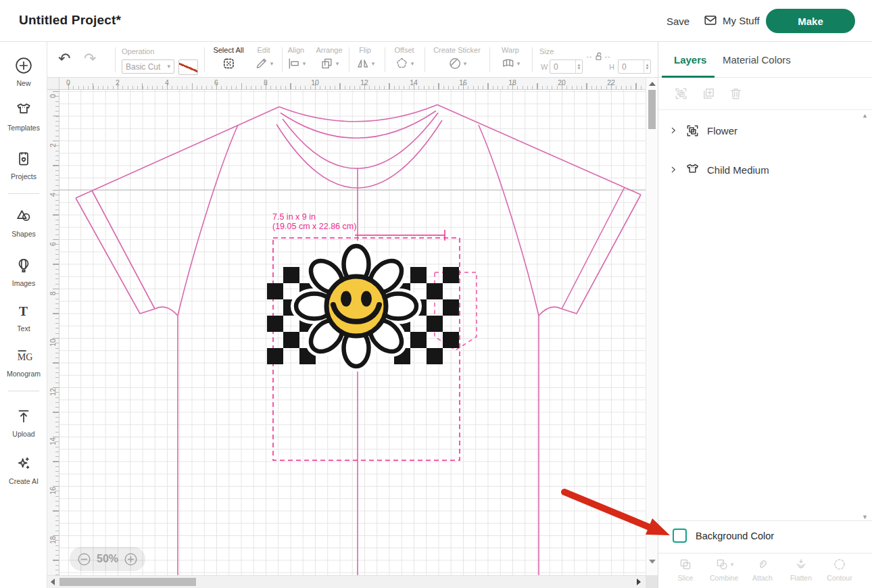  Describe the element at coordinates (865, 517) in the screenshot. I see `panel-scroll-down-icon: ▼` at that location.